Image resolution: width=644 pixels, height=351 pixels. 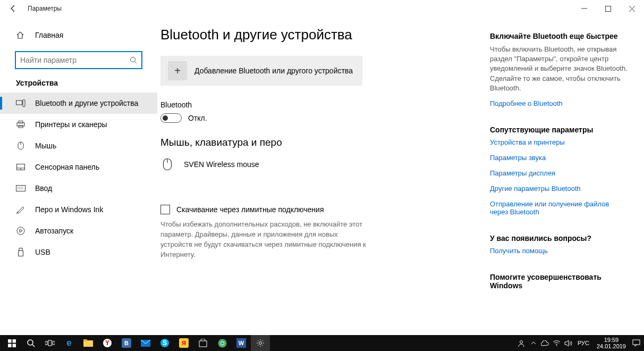 I want to click on nav-bluetooth: Bluetooth и другие устройства, so click(x=79, y=103).